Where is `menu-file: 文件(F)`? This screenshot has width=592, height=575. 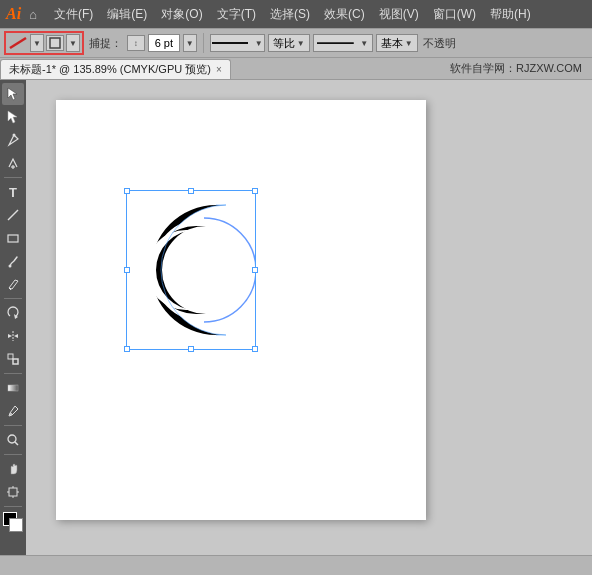 menu-file: 文件(F) is located at coordinates (74, 14).